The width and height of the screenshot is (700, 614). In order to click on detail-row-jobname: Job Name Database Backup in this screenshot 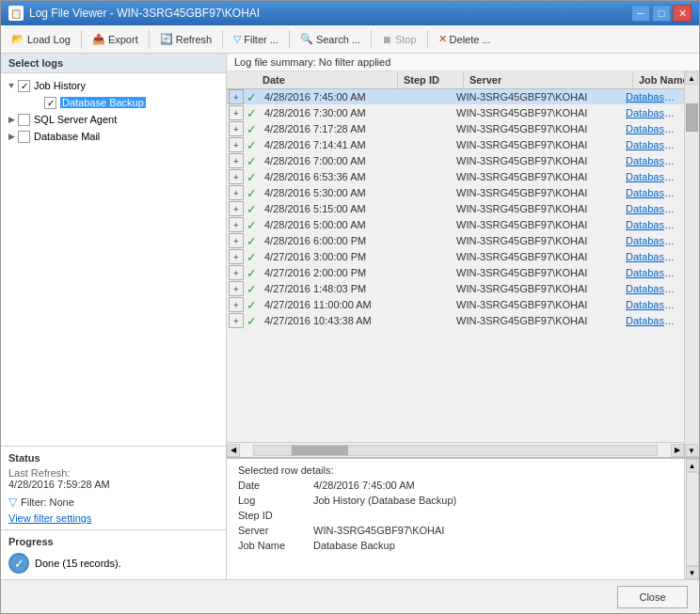, I will do `click(455, 545)`.